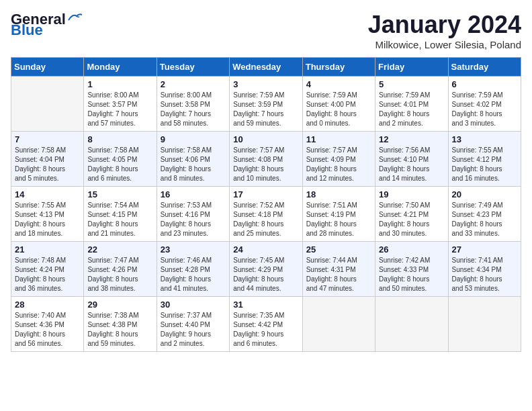 Image resolution: width=532 pixels, height=411 pixels. I want to click on calendar-day-cell: 27Sunrise: 7:41 AMSunset: 4:34 PMDayligh…, so click(484, 269).